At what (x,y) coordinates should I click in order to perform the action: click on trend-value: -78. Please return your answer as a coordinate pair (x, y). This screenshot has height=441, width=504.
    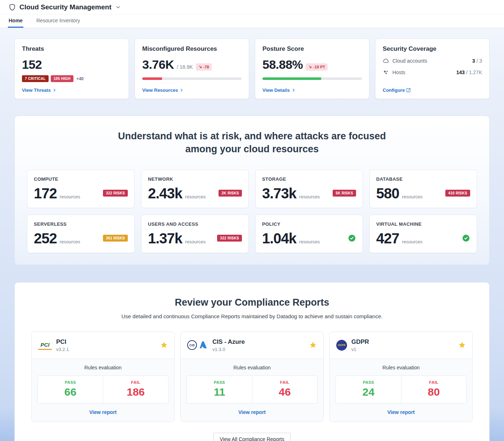
    Looking at the image, I should click on (206, 67).